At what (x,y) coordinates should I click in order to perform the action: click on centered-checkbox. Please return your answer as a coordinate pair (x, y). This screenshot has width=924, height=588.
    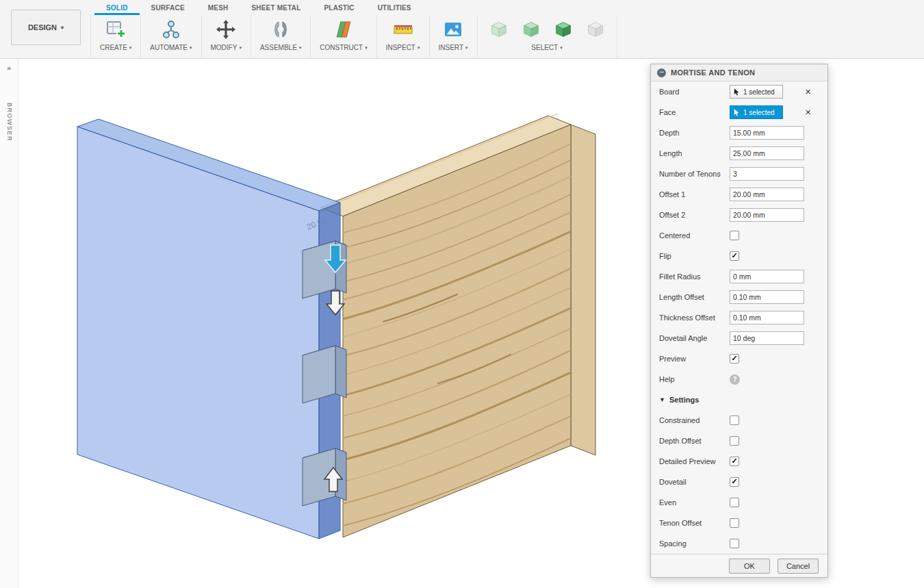
    Looking at the image, I should click on (734, 235).